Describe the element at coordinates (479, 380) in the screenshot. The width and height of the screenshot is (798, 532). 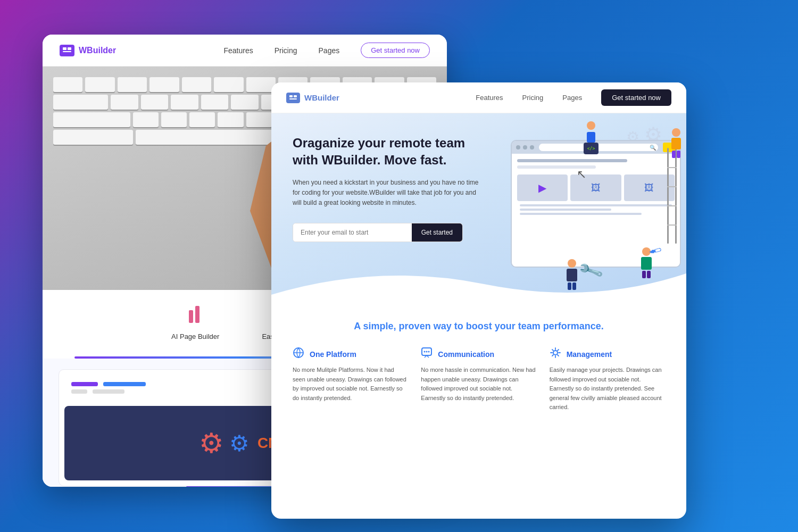
I see `feature-card-communication: Communication No more hassle in communic…` at that location.